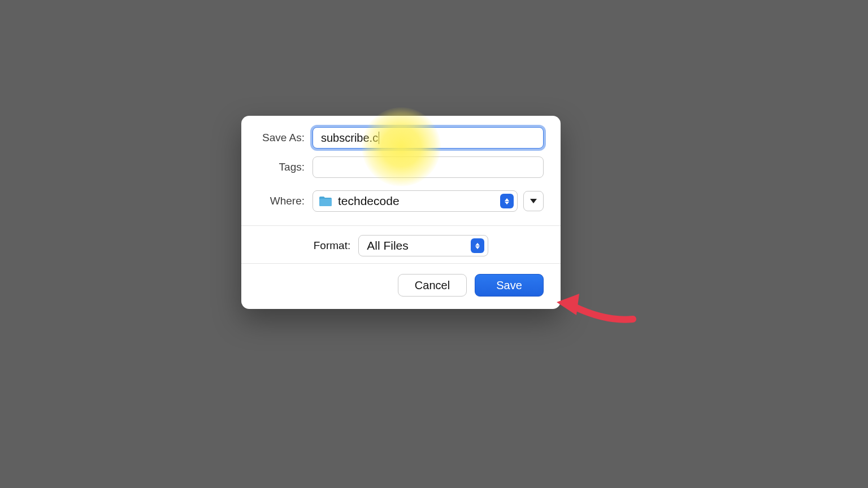  Describe the element at coordinates (379, 138) in the screenshot. I see `text-caret` at that location.